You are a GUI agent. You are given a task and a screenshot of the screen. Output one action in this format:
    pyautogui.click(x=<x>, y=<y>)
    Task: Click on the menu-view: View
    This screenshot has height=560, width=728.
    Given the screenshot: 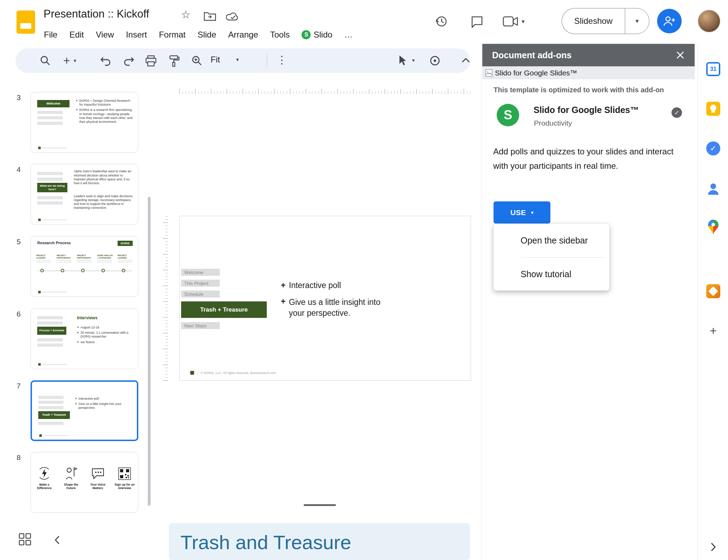 What is the action you would take?
    pyautogui.click(x=105, y=35)
    